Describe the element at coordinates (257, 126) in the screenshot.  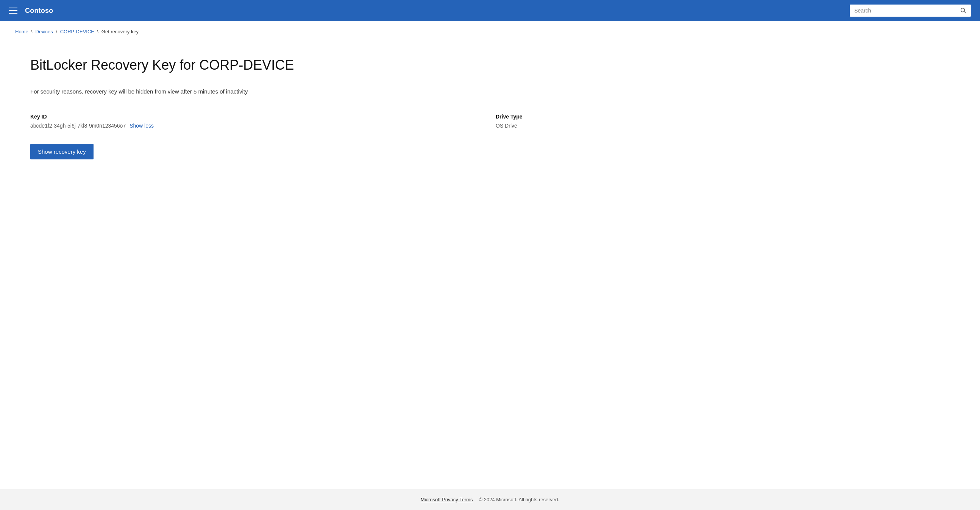
I see `key-id-value-container: abcde1f2-34gh-5i6j-7kl8-9m0n123456o7 Sho…` at that location.